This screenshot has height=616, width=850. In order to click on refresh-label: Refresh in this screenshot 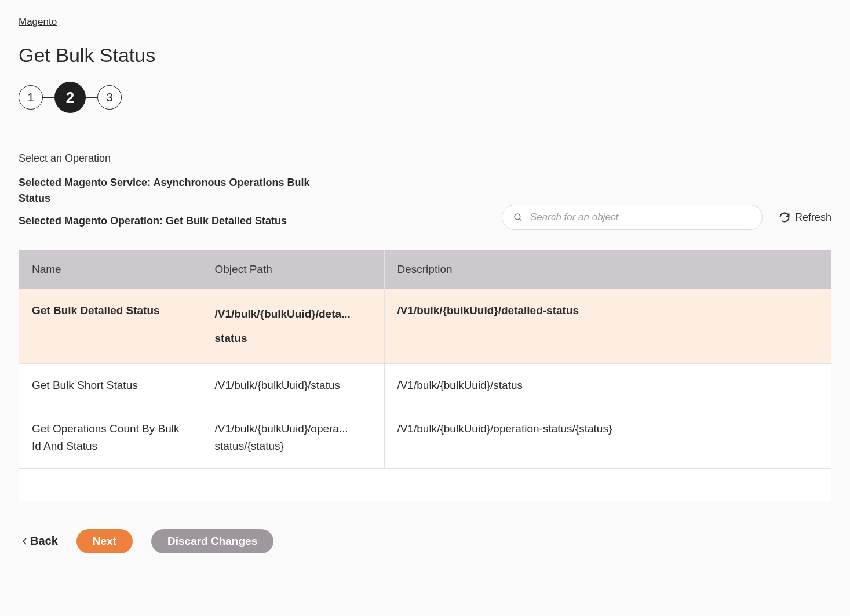, I will do `click(813, 218)`.